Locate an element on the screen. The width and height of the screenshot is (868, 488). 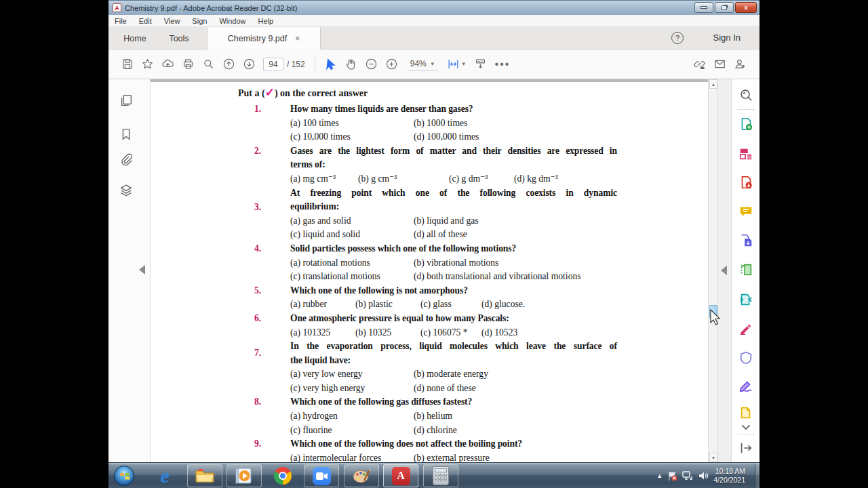
save-icon is located at coordinates (127, 64).